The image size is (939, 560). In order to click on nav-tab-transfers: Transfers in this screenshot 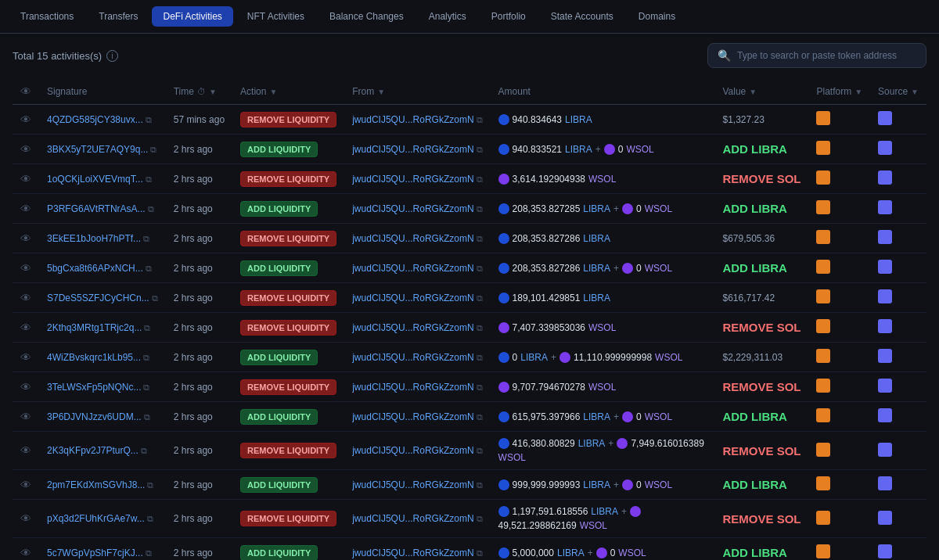, I will do `click(118, 16)`.